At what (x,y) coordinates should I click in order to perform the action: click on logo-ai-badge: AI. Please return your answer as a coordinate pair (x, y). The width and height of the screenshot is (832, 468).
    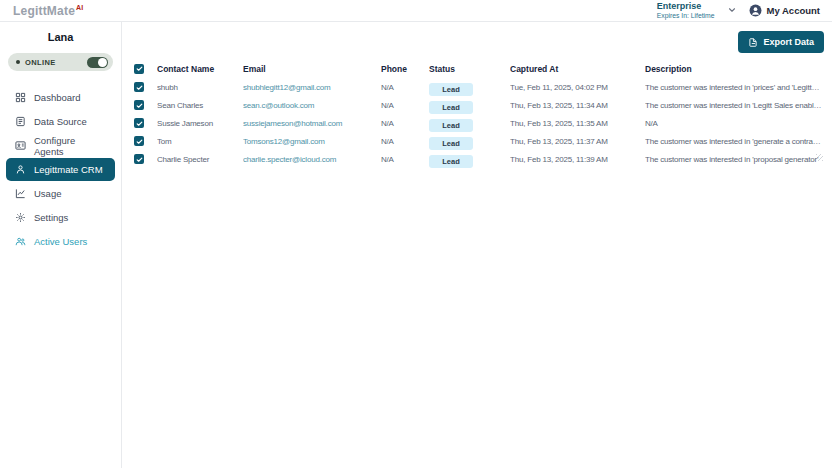
    Looking at the image, I should click on (80, 8).